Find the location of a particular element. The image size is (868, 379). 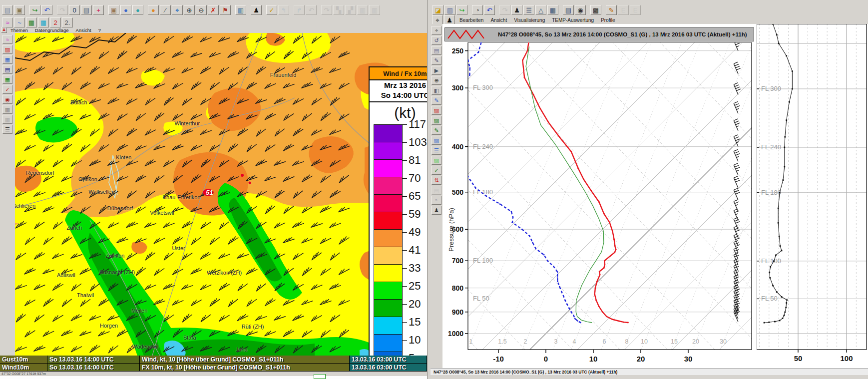

redo-alt-icon: ↷ is located at coordinates (327, 10).